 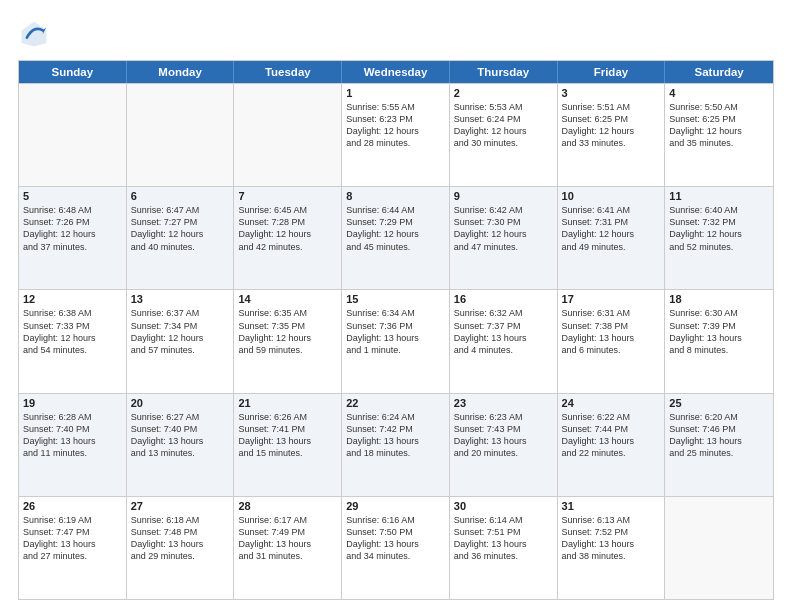 What do you see at coordinates (288, 453) in the screenshot?
I see `cell-info-line: and 15 minutes.` at bounding box center [288, 453].